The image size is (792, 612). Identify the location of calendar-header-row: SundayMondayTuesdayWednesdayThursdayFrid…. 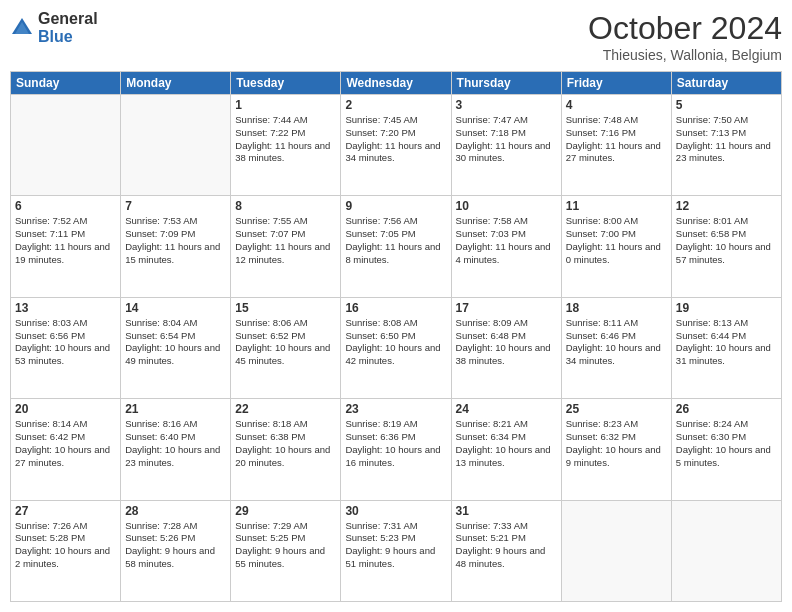
(396, 84).